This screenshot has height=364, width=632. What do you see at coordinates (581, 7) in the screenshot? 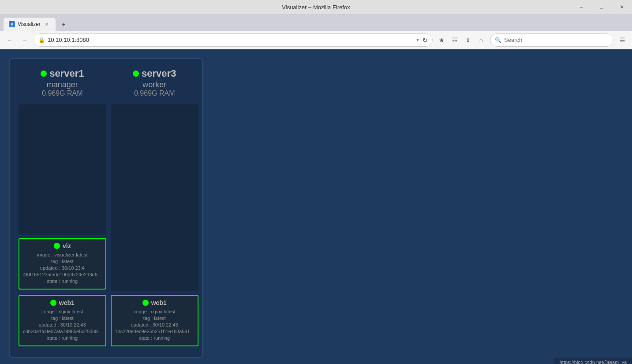
I see `minimize-button: –` at bounding box center [581, 7].